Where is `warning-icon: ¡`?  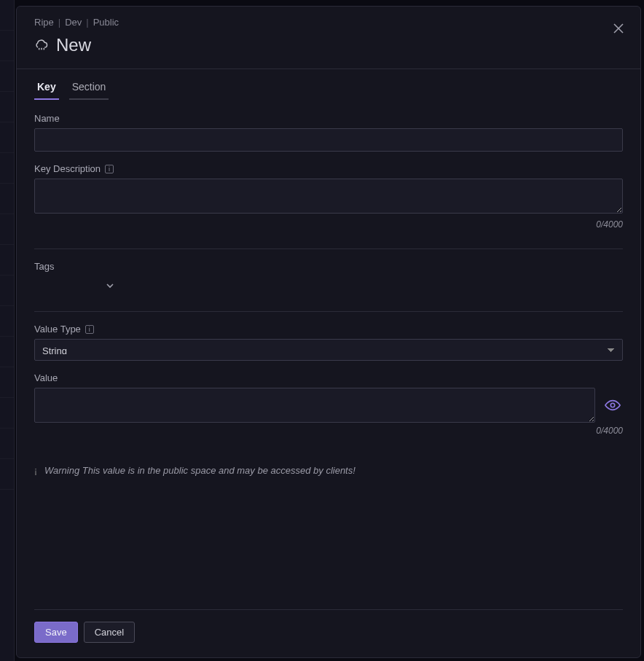 warning-icon: ¡ is located at coordinates (36, 471).